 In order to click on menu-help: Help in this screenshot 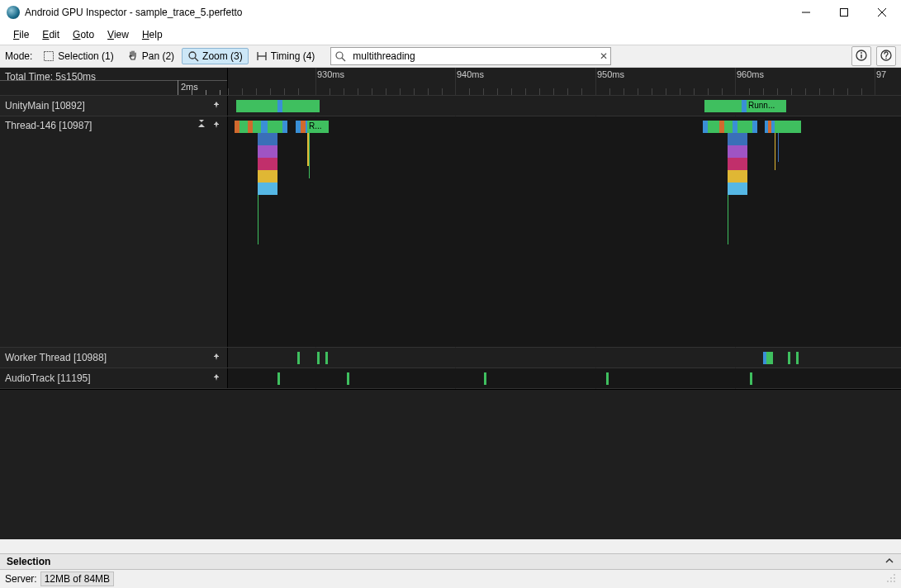, I will do `click(152, 35)`.